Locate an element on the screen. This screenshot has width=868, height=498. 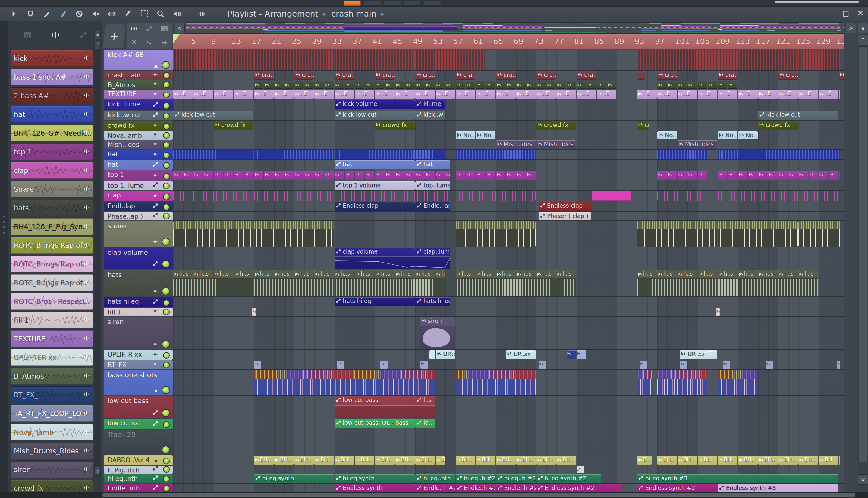
pattern-clips-icon is located at coordinates (164, 29).